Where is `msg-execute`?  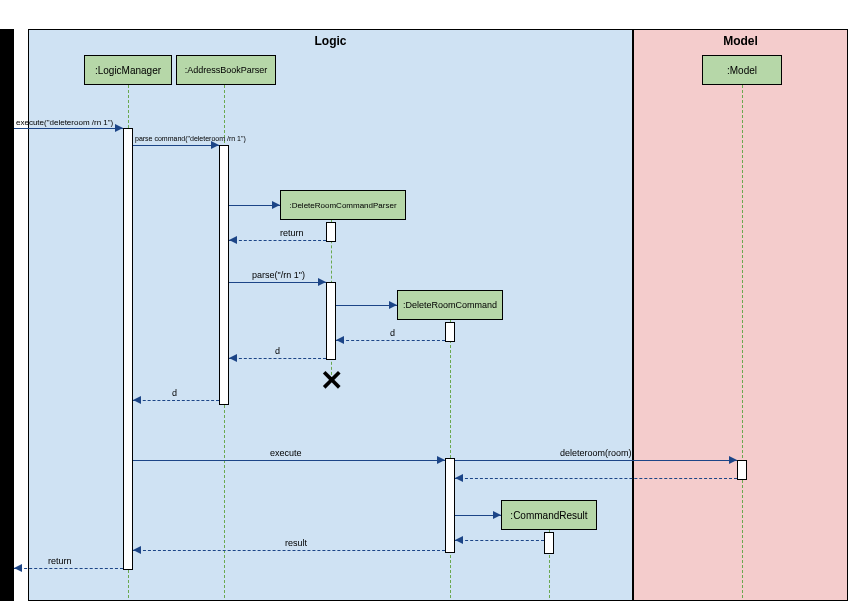
msg-execute is located at coordinates (289, 460).